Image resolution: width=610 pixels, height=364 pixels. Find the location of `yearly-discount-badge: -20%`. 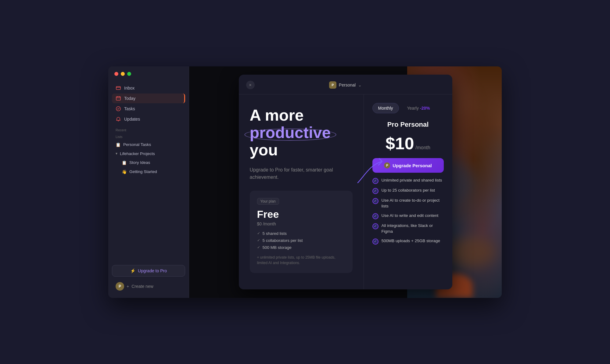

yearly-discount-badge: -20% is located at coordinates (425, 108).